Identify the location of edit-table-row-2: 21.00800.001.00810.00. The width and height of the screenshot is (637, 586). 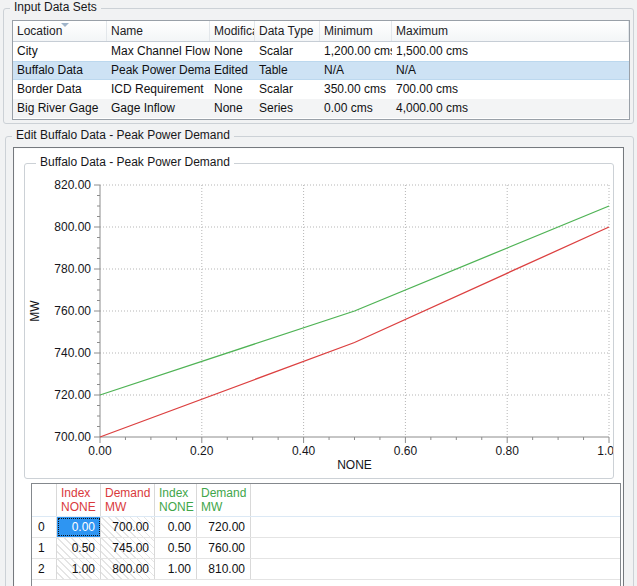
(326, 570).